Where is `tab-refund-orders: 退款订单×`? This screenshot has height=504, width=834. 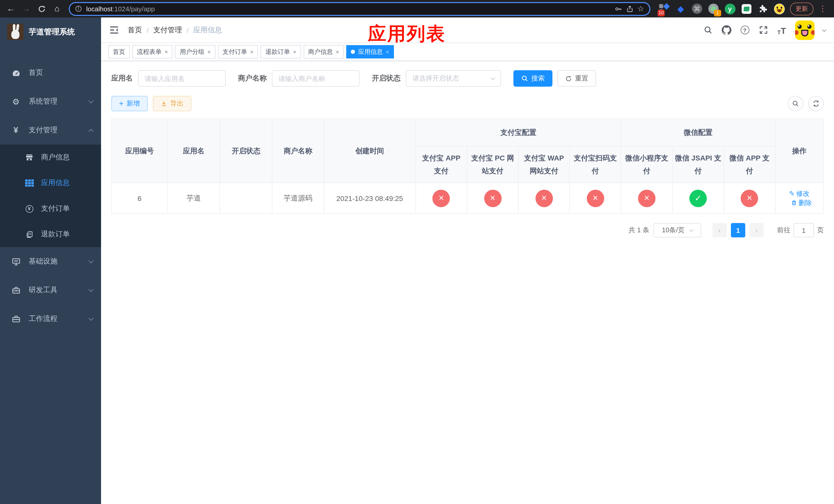 tab-refund-orders: 退款订单× is located at coordinates (281, 52).